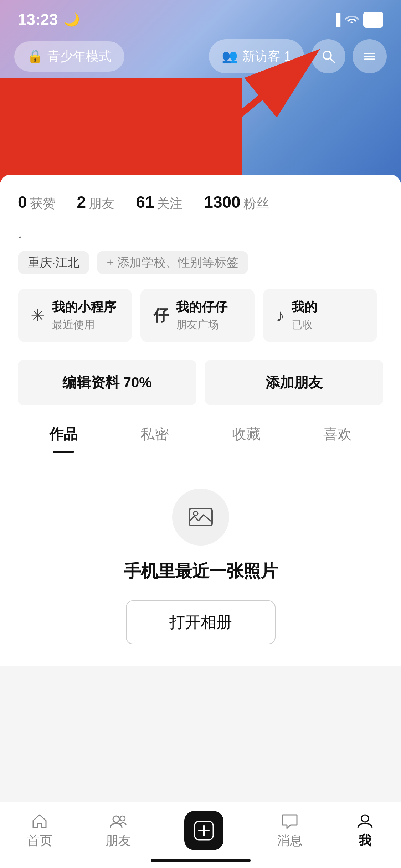 The height and width of the screenshot is (868, 401). What do you see at coordinates (79, 56) in the screenshot?
I see `youth-mode-label: 青少年模式` at bounding box center [79, 56].